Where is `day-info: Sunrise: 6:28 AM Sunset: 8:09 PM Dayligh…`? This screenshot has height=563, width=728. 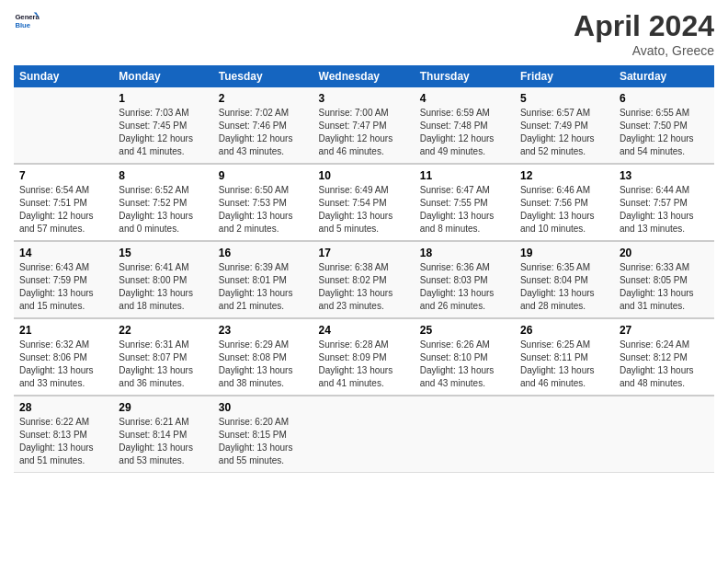 day-info: Sunrise: 6:28 AM Sunset: 8:09 PM Dayligh… is located at coordinates (364, 364).